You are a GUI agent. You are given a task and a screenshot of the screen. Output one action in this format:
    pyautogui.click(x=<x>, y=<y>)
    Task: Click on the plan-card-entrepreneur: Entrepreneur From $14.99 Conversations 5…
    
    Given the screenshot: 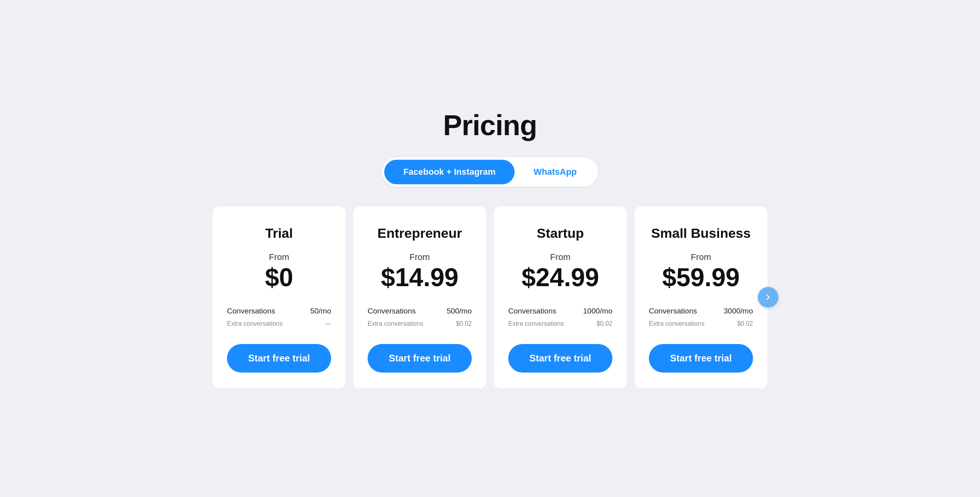 What is the action you would take?
    pyautogui.click(x=420, y=297)
    